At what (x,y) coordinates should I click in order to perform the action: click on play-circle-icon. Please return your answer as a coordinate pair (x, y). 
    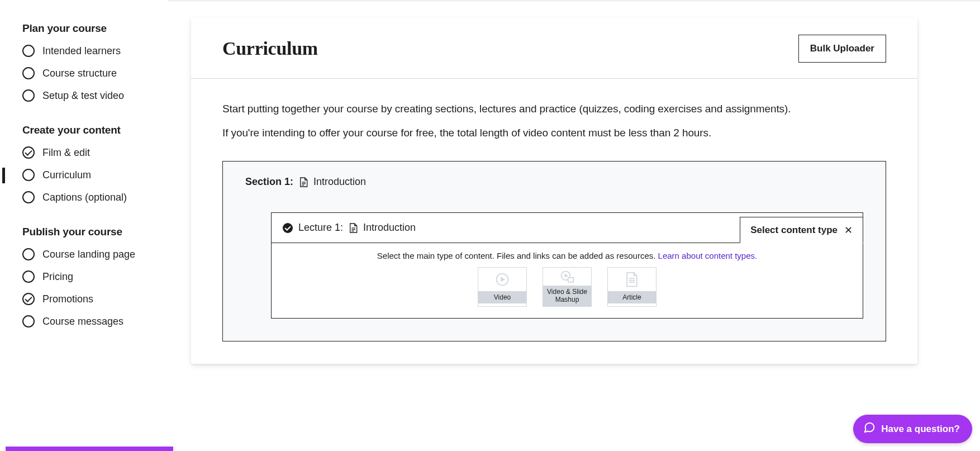
    Looking at the image, I should click on (502, 279).